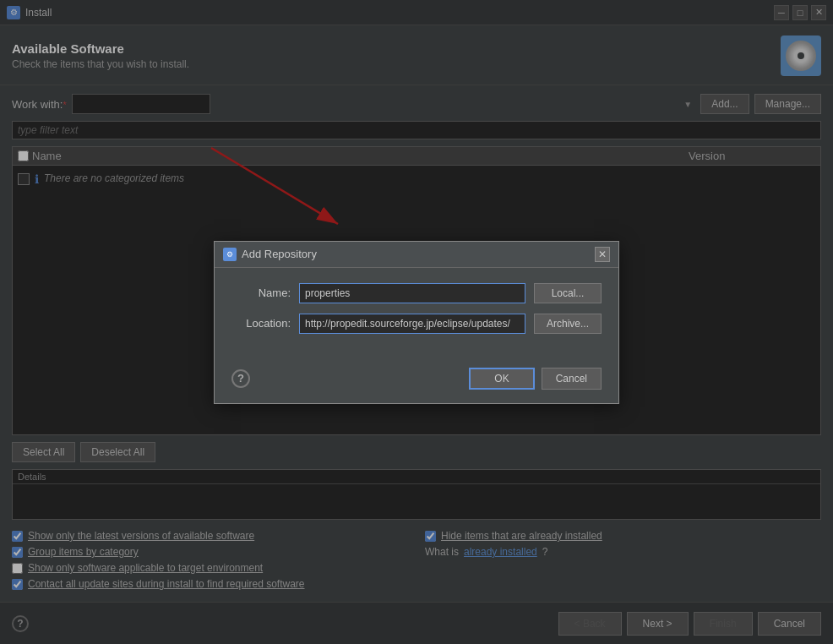  Describe the element at coordinates (416, 314) in the screenshot. I see `dialog-body: Name: Local... Location: Archive...` at that location.